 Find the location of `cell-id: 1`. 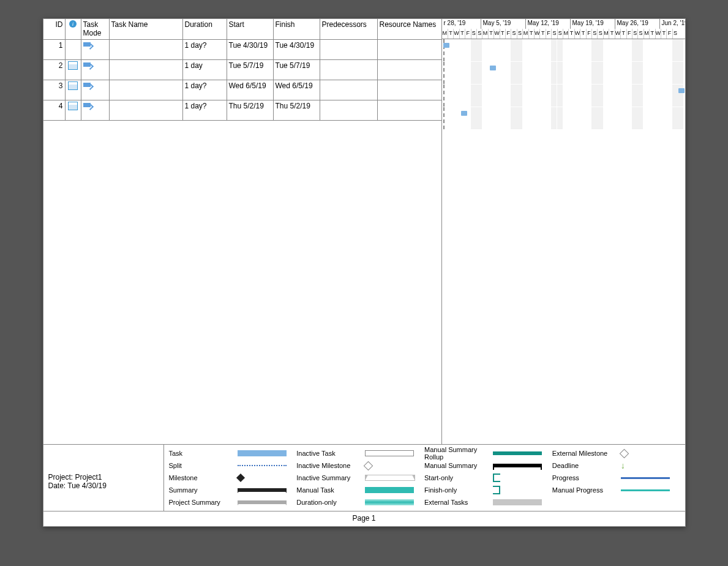

cell-id: 1 is located at coordinates (54, 50).